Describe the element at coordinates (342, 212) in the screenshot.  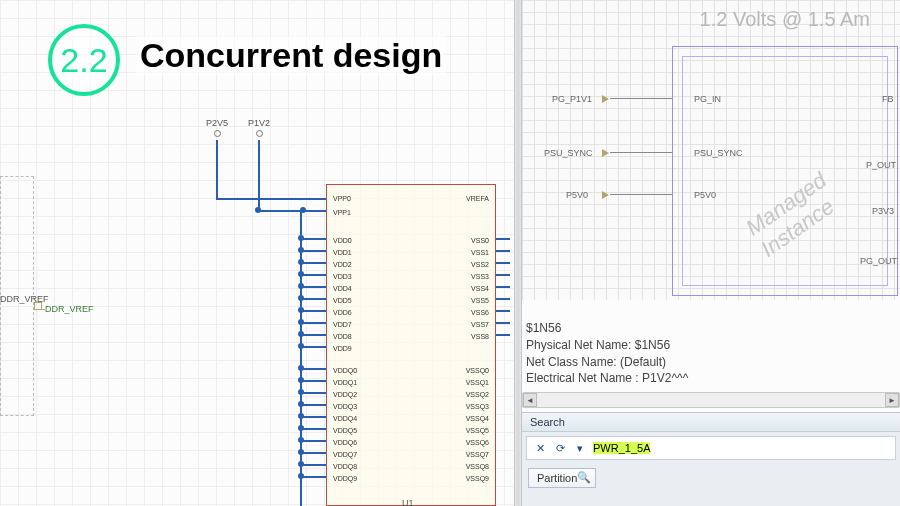
I see `pin-vpp1: VPP1` at that location.